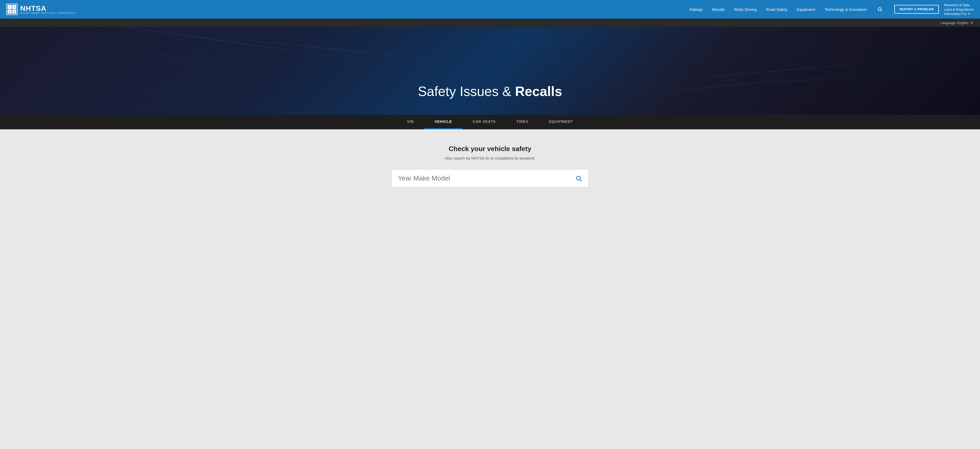 Image resolution: width=980 pixels, height=449 pixels. I want to click on nav-laws-regulations: Laws & Regulations, so click(959, 10).